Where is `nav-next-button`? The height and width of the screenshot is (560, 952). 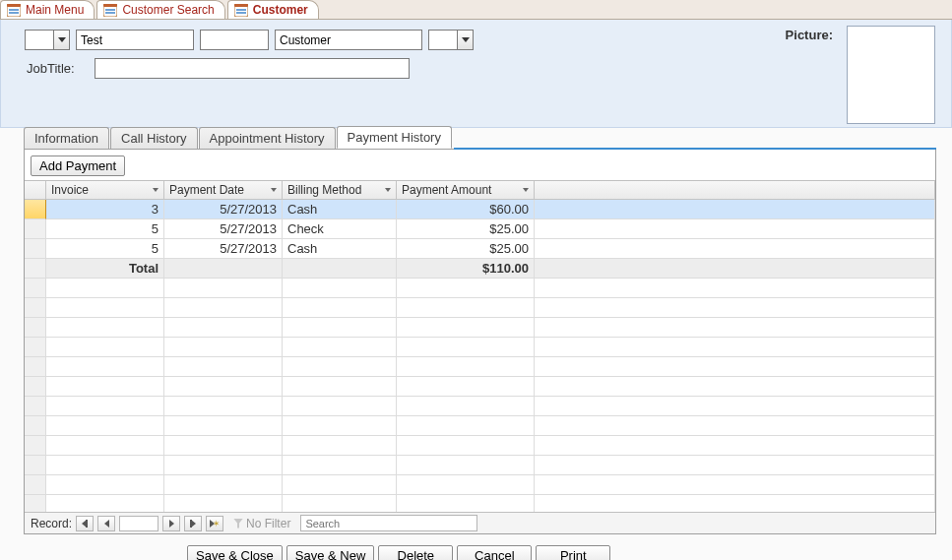
nav-next-button is located at coordinates (171, 524).